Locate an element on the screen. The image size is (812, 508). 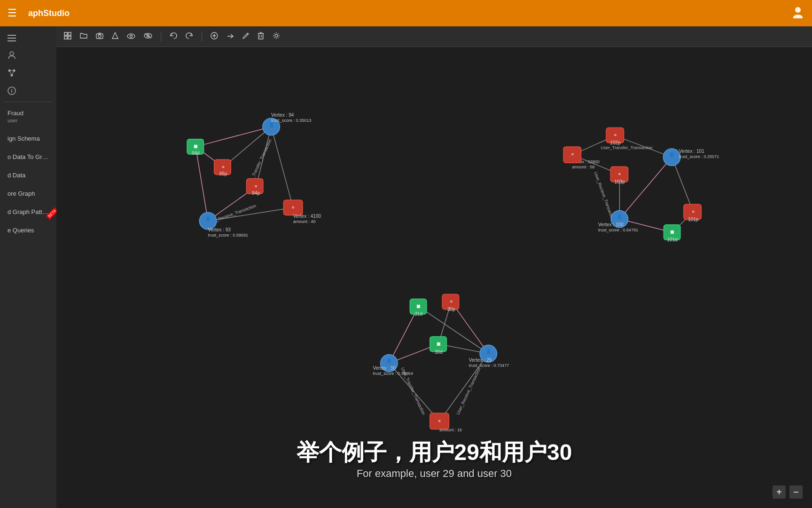
toolbar-arrow-btn is located at coordinates (230, 37).